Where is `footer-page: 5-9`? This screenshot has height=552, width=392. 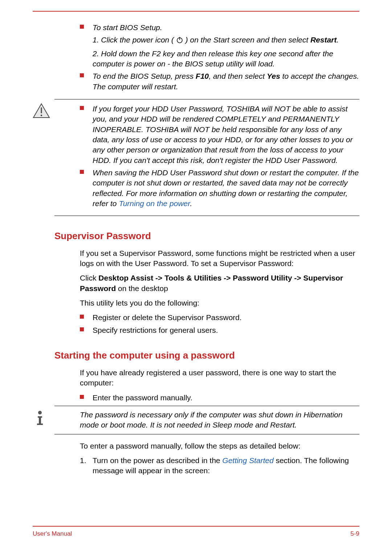 footer-page: 5-9 is located at coordinates (355, 534).